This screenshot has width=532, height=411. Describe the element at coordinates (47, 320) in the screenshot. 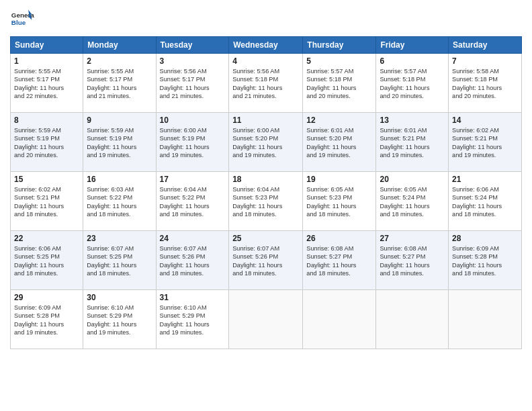

I see `calendar-cell: 29Sunrise: 6:09 AMSunset: 5:28 PMDayligh…` at that location.